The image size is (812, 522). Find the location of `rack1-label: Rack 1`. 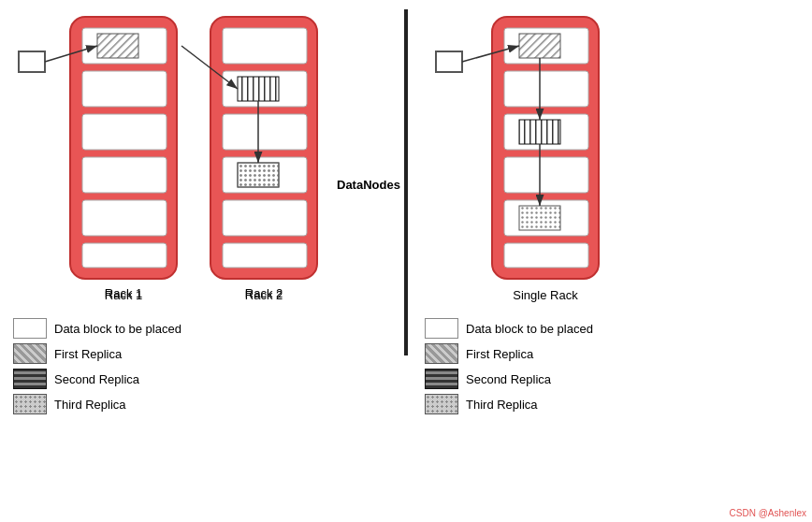

rack1-label: Rack 1 is located at coordinates (123, 296).